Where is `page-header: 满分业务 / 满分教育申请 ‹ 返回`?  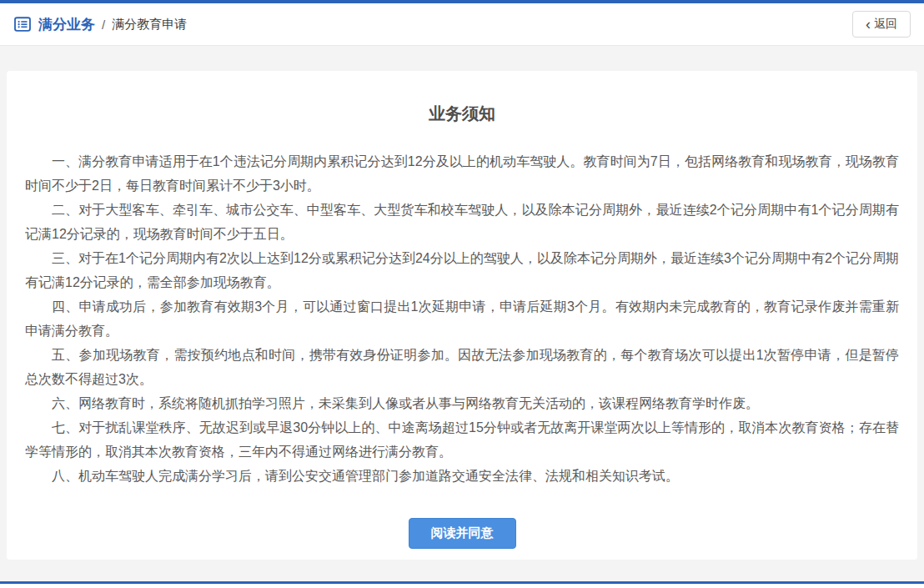 page-header: 满分业务 / 满分教育申请 ‹ 返回 is located at coordinates (462, 25).